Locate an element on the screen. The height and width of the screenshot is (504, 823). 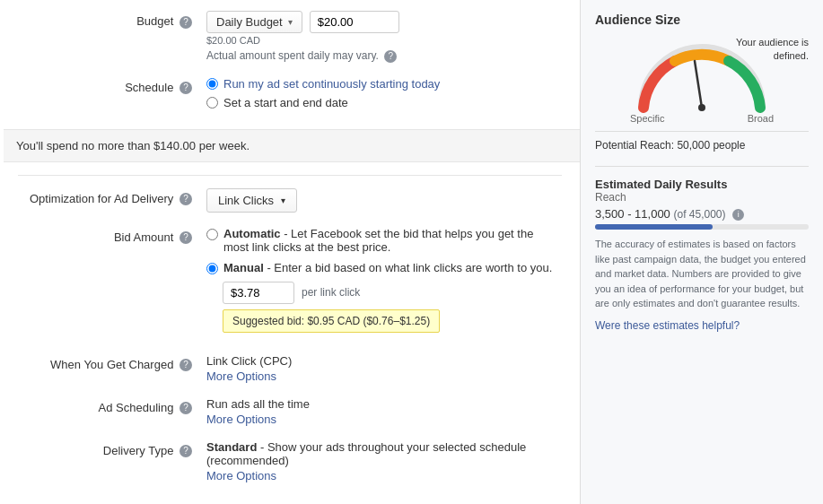
optimization-row: Optimization for Ad Delivery ? Link Clic… is located at coordinates (290, 201).